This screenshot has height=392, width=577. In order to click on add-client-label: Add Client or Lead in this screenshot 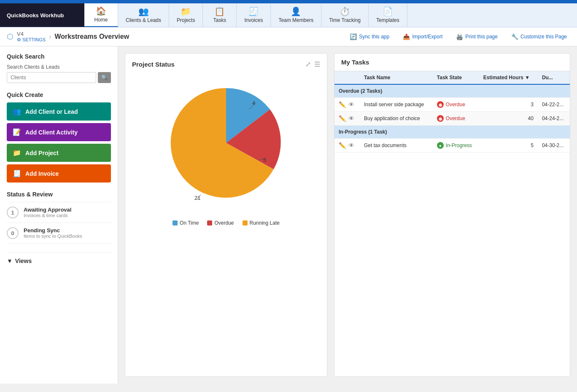, I will do `click(51, 112)`.